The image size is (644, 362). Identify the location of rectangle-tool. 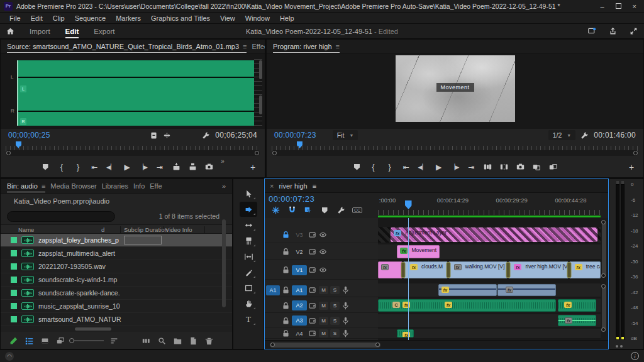
(248, 288).